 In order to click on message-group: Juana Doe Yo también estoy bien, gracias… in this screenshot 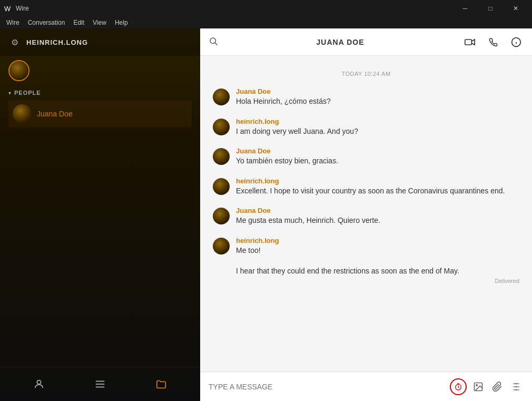, I will do `click(366, 157)`.